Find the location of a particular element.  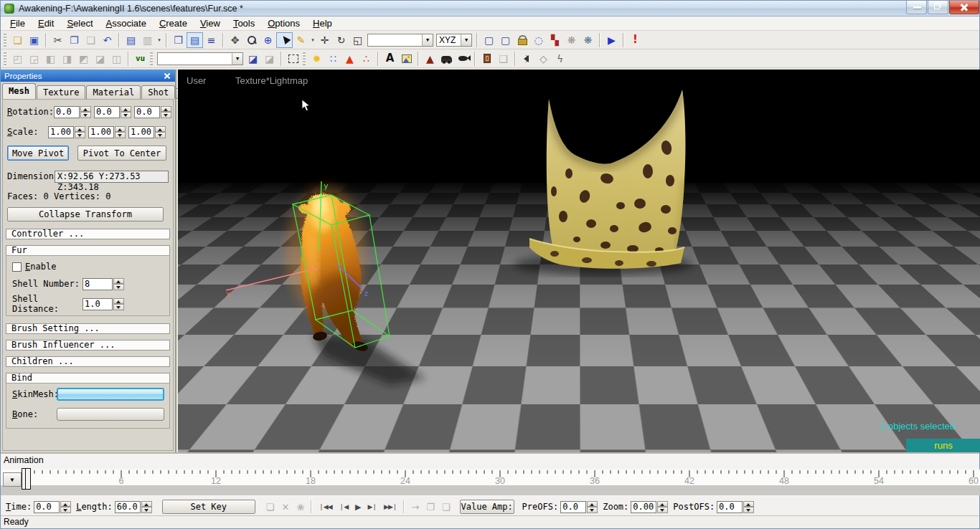

collapse-transform-button: Collapse Transform is located at coordinates (85, 214).